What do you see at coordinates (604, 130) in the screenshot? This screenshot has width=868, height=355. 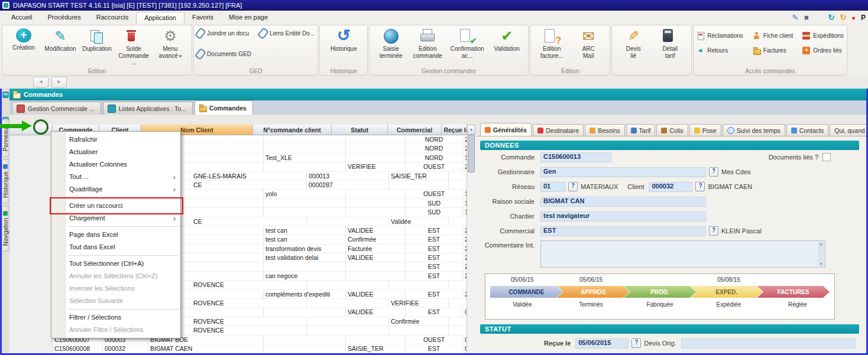 I see `detail-tab-besoins: Besoins` at bounding box center [604, 130].